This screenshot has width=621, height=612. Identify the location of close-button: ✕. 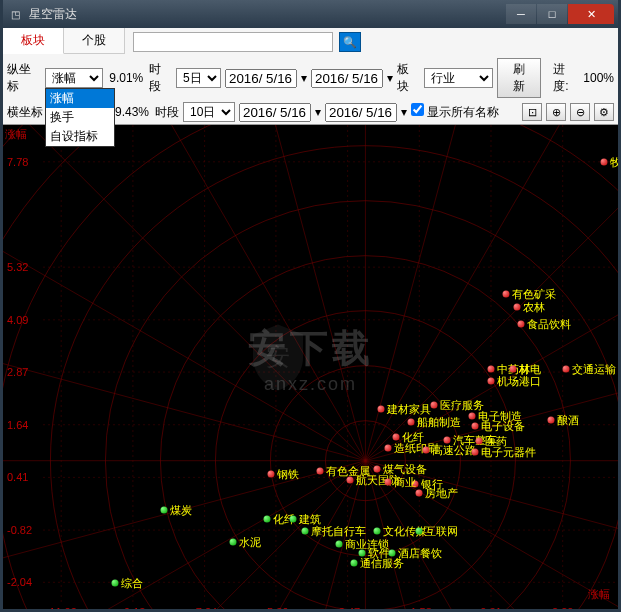
(591, 14).